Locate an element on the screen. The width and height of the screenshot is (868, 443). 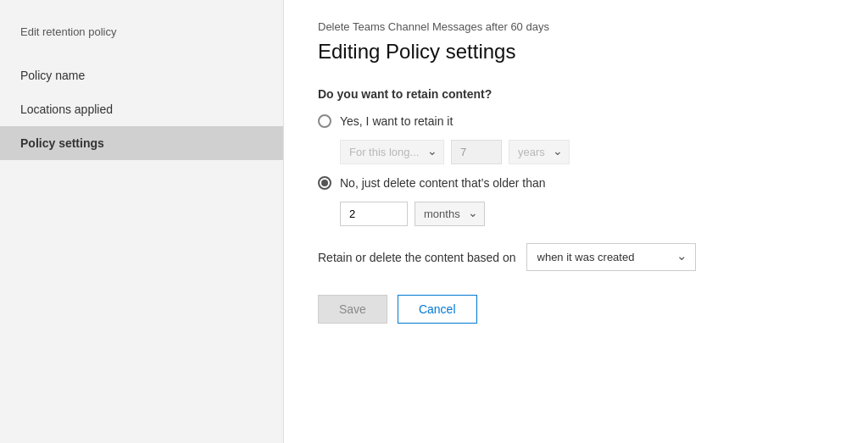
delete-controls: months days years is located at coordinates (587, 213).